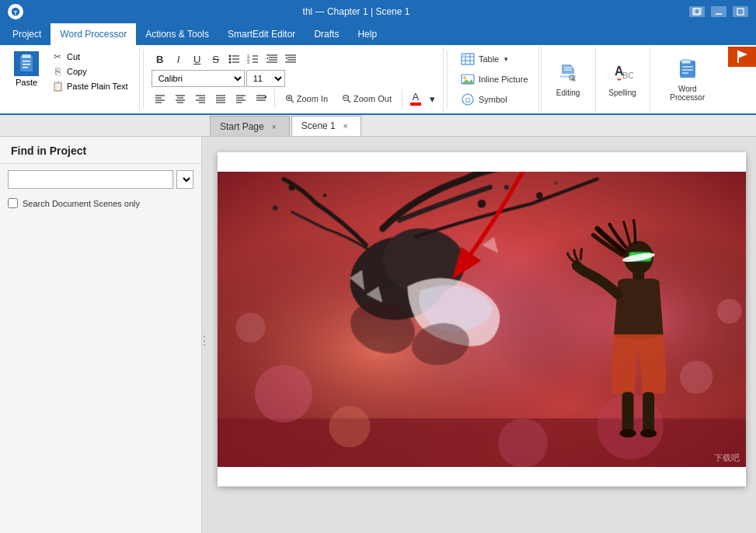  What do you see at coordinates (90, 71) in the screenshot?
I see `copy-button: ⎘ Copy` at bounding box center [90, 71].